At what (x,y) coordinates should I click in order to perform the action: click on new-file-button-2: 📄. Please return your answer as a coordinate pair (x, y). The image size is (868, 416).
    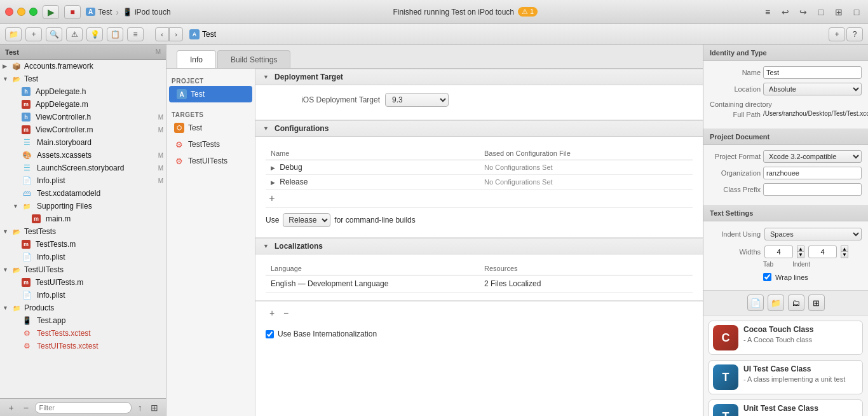
    Looking at the image, I should click on (756, 303).